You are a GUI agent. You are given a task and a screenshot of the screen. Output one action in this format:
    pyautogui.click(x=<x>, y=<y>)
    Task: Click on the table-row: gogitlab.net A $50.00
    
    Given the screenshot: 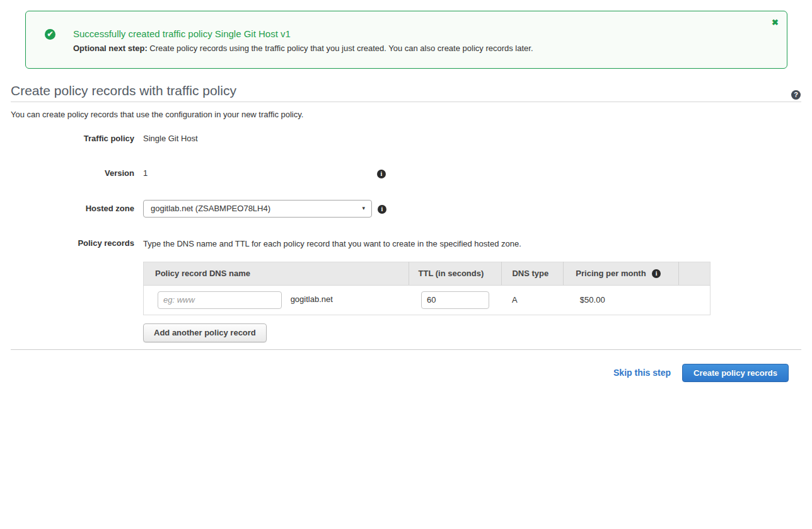 What is the action you would take?
    pyautogui.click(x=427, y=300)
    